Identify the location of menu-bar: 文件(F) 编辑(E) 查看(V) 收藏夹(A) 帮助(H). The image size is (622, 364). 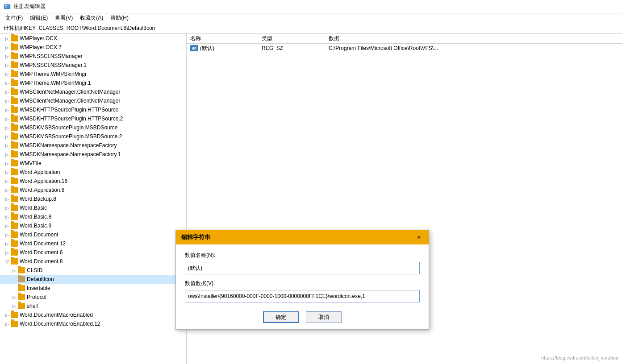
(311, 18).